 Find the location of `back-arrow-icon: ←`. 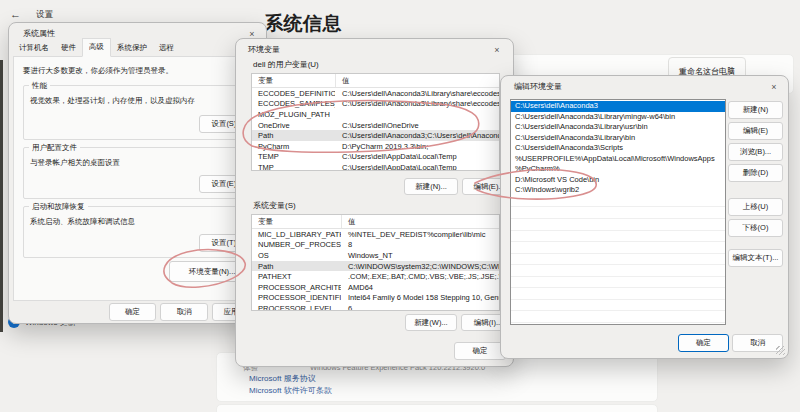

back-arrow-icon: ← is located at coordinates (16, 14).